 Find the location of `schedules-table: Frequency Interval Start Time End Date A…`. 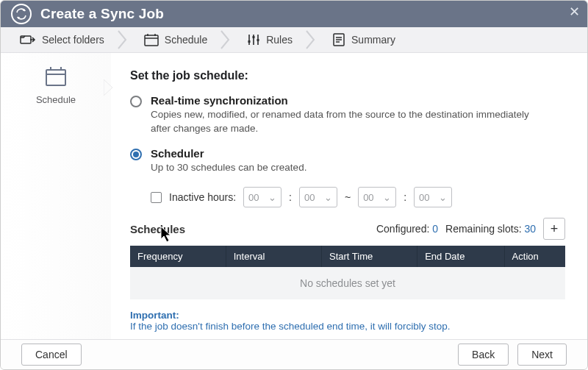

schedules-table: Frequency Interval Start Time End Date A… is located at coordinates (348, 272).